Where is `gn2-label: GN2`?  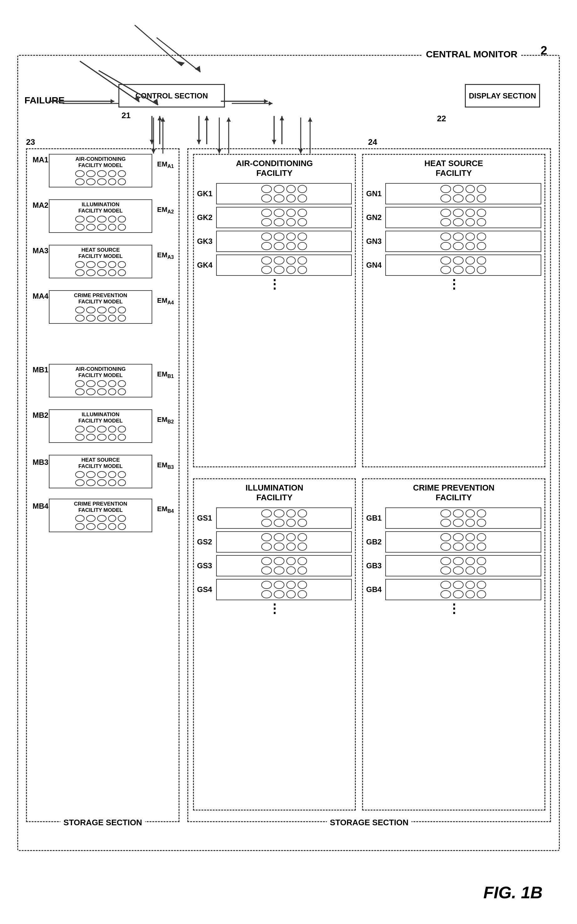 gn2-label: GN2 is located at coordinates (375, 218).